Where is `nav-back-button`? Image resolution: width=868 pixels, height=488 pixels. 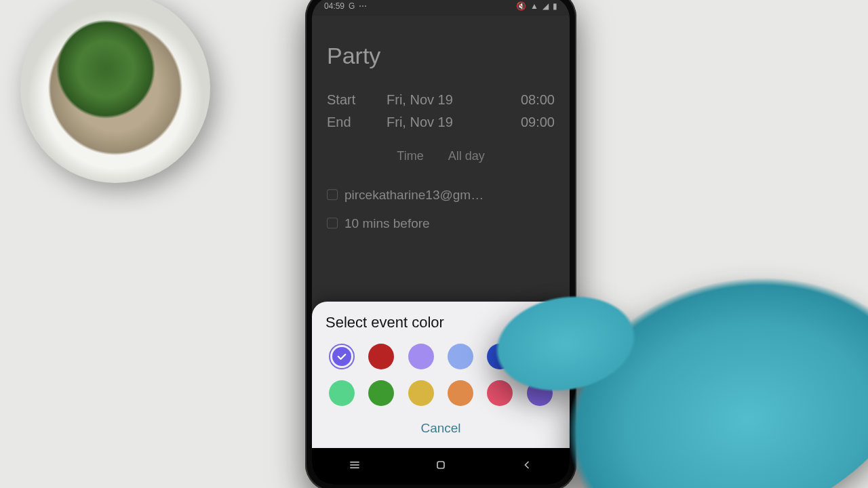 nav-back-button is located at coordinates (527, 466).